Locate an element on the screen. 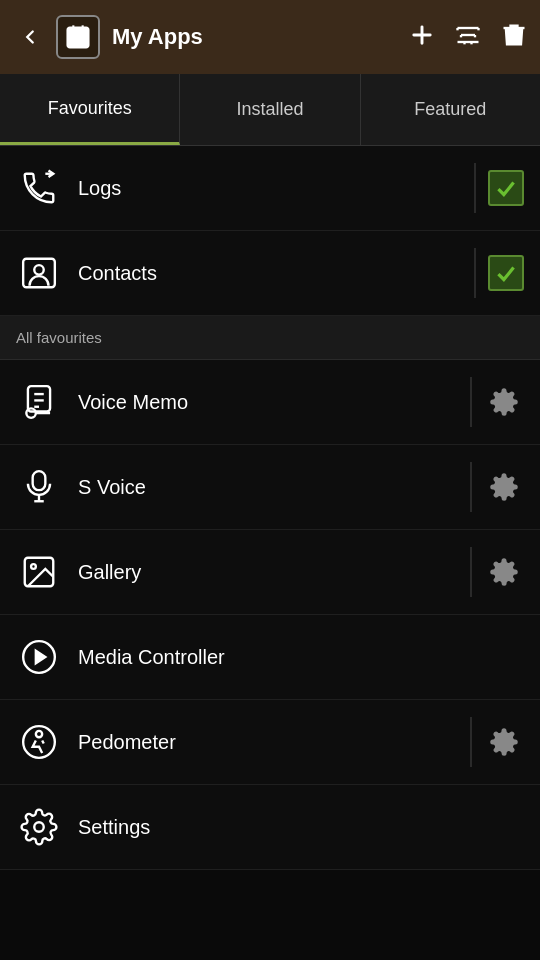  all-favourites-section: All favourites is located at coordinates (270, 338).